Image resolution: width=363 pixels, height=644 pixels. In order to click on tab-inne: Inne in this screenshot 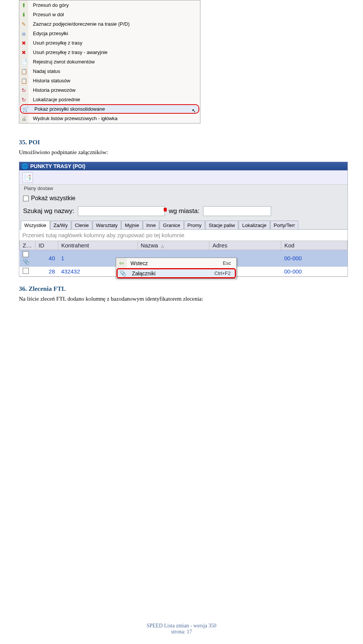, I will do `click(151, 225)`.